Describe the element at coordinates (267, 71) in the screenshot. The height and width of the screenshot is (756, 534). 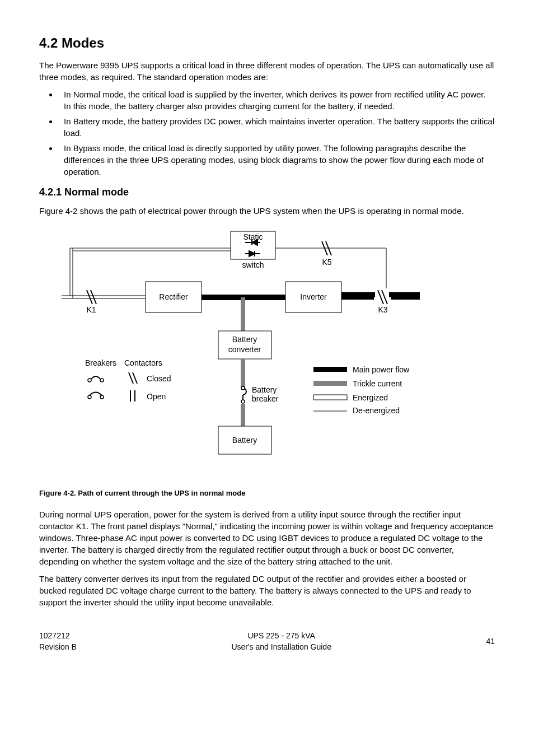
I see `intro-paragraph: The Powerware 9395 UPS supports a critic…` at that location.